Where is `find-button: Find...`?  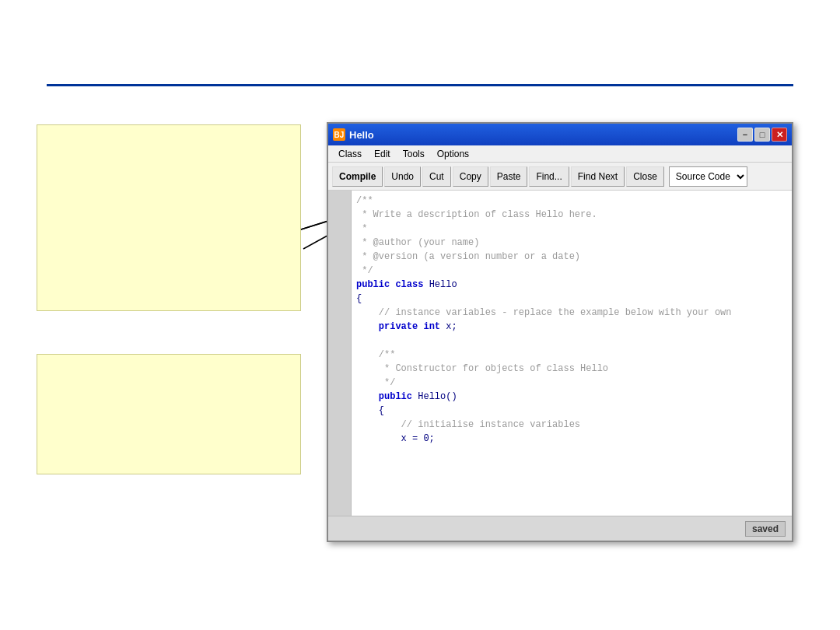
find-button: Find... is located at coordinates (549, 177).